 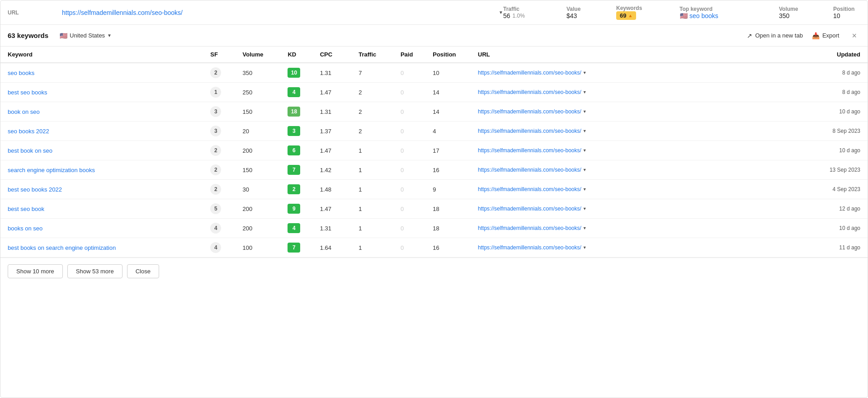 What do you see at coordinates (294, 150) in the screenshot?
I see `kd-cell: 6` at bounding box center [294, 150].